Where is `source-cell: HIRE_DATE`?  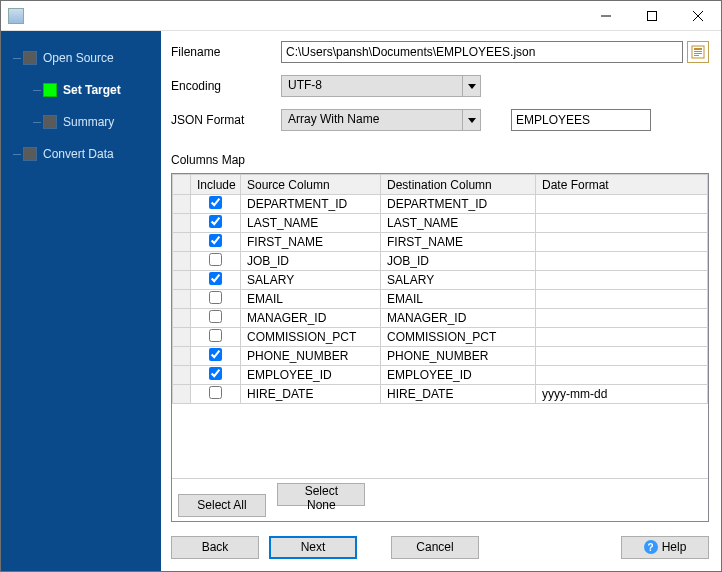 source-cell: HIRE_DATE is located at coordinates (311, 394).